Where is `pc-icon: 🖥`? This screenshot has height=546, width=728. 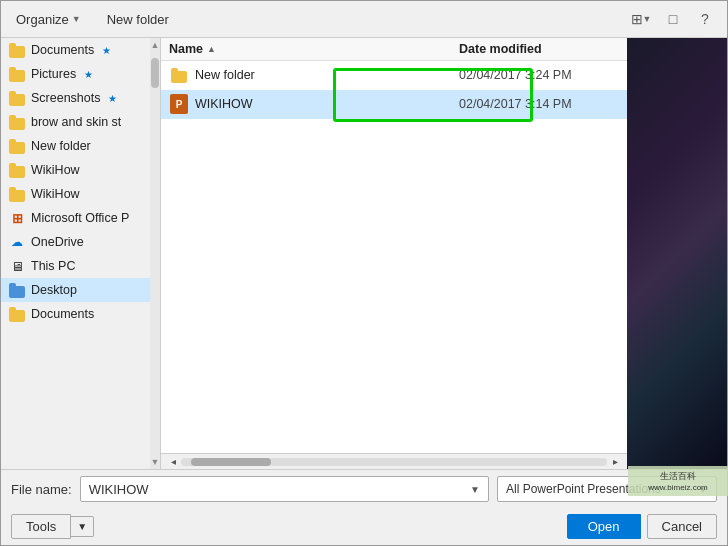
pc-icon: 🖥 is located at coordinates (17, 266).